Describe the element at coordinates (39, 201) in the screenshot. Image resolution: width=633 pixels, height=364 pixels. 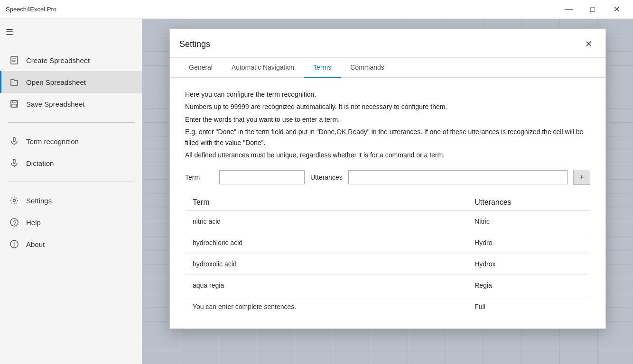
I see `sidebar-item-label: Settings` at that location.